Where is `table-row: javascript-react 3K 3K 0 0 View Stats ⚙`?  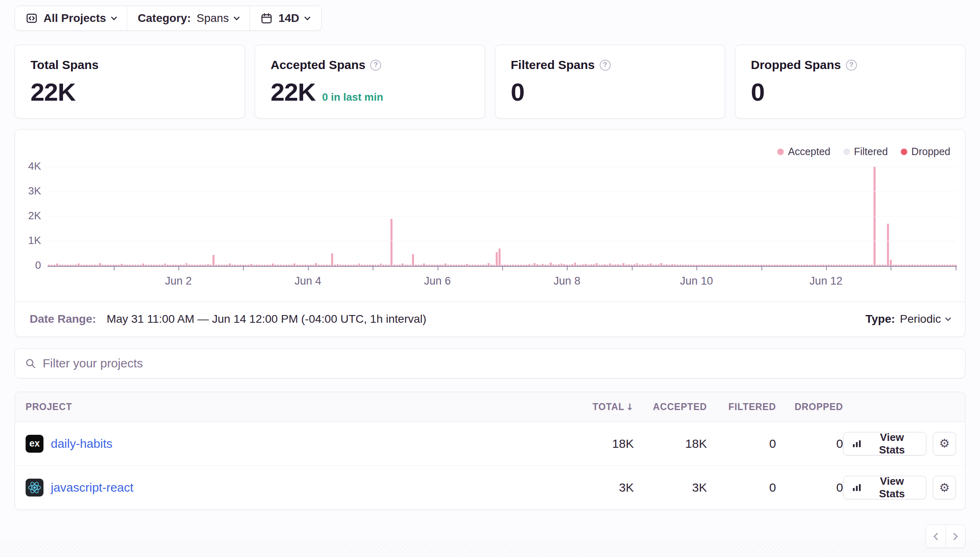
table-row: javascript-react 3K 3K 0 0 View Stats ⚙ is located at coordinates (490, 488).